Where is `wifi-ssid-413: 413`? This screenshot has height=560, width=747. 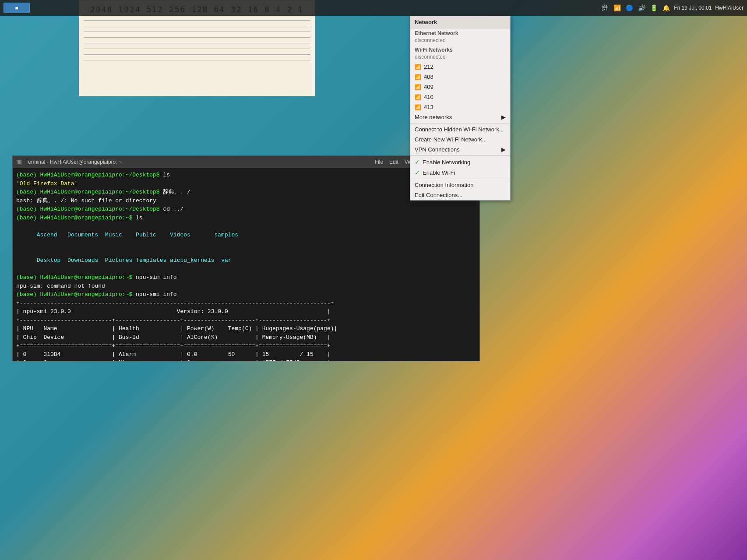
wifi-ssid-413: 413 is located at coordinates (429, 107).